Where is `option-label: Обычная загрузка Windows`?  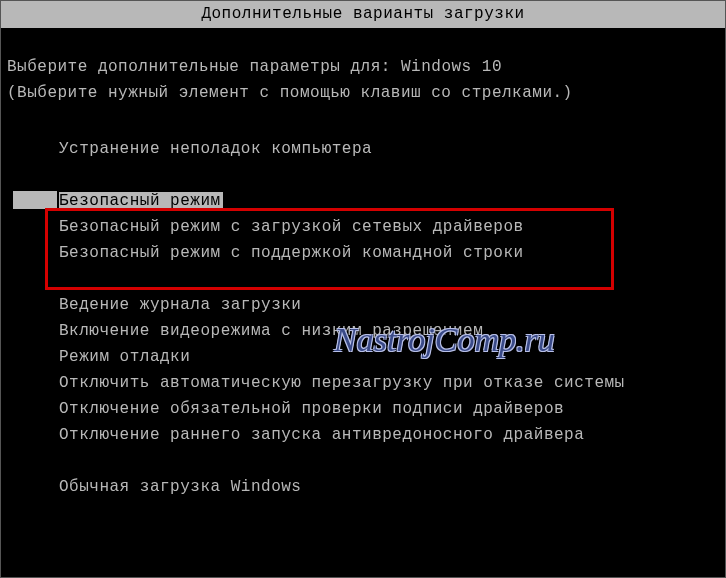
option-label: Обычная загрузка Windows is located at coordinates (180, 487).